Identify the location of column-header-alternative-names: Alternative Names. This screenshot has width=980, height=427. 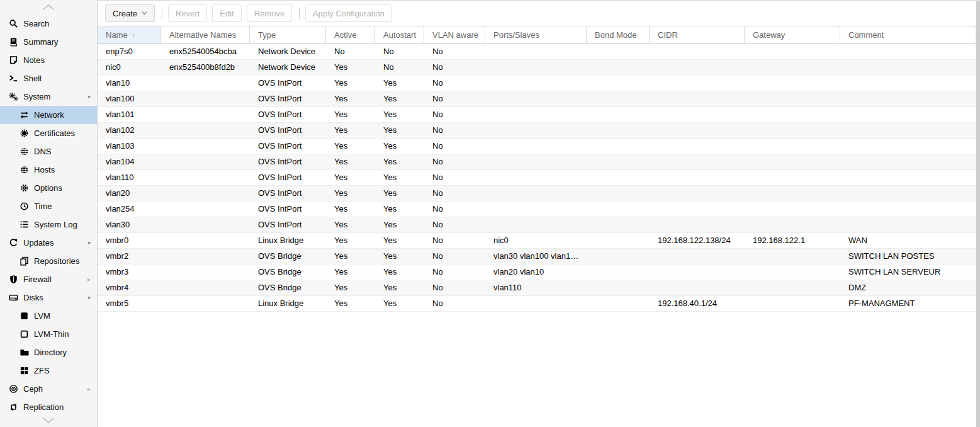
(205, 35).